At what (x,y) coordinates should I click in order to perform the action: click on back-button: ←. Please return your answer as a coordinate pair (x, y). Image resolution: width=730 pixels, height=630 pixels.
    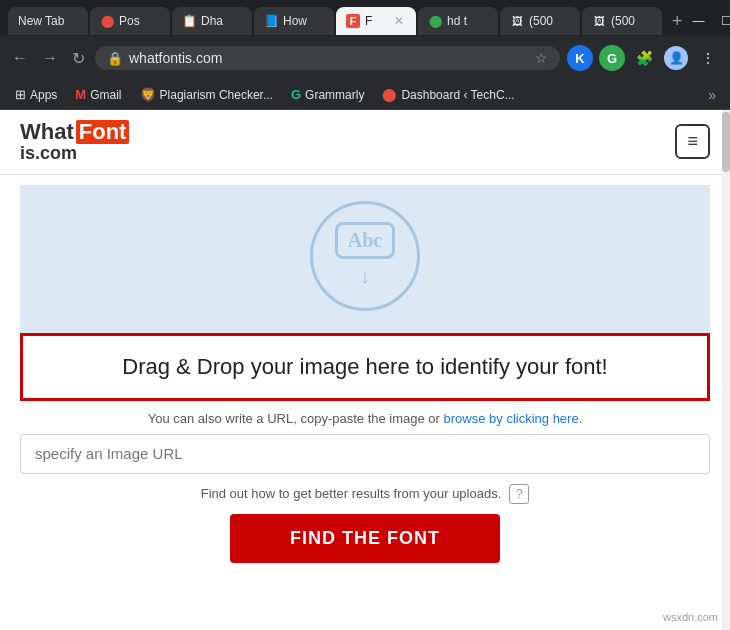
    Looking at the image, I should click on (20, 58).